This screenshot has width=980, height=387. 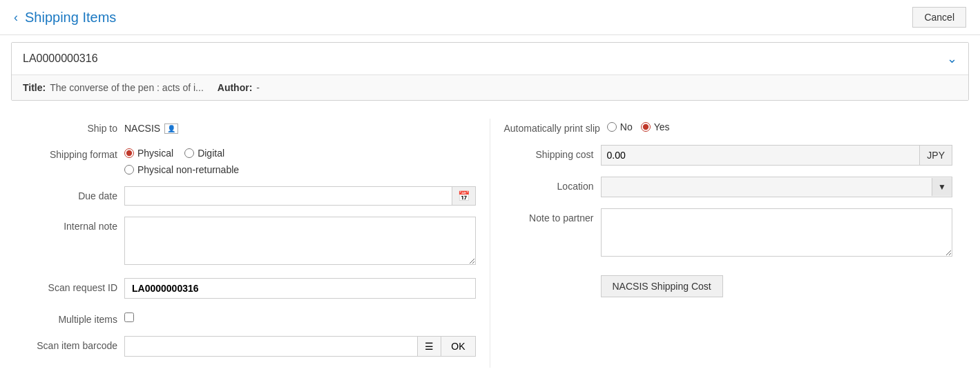 I want to click on nacsis-btn-row: NACSIS Shipping Cost, so click(x=729, y=284).